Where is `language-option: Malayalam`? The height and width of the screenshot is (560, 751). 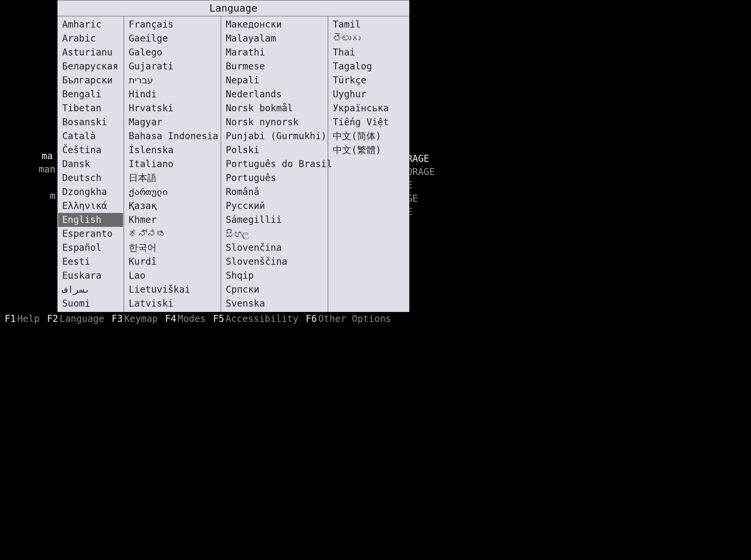
language-option: Malayalam is located at coordinates (274, 39).